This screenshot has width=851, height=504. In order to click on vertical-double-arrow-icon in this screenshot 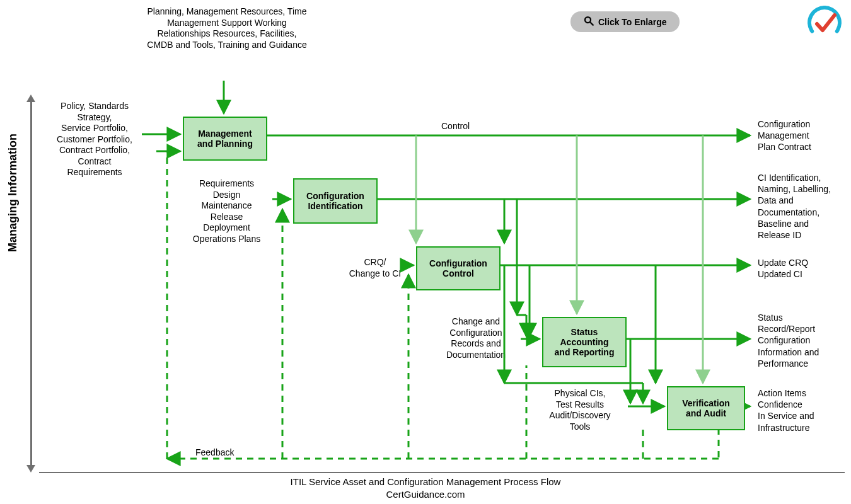, I will do `click(32, 284)`.